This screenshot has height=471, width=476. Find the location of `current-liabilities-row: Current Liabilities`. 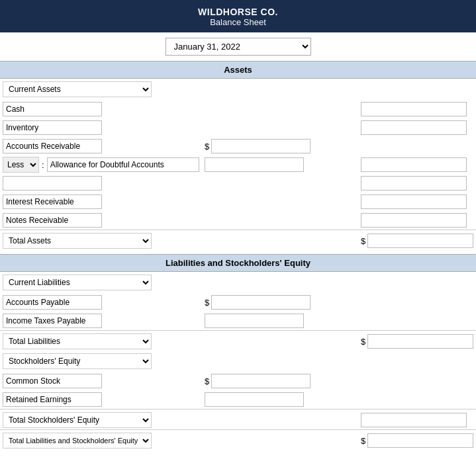

current-liabilities-row: Current Liabilities is located at coordinates (238, 282).